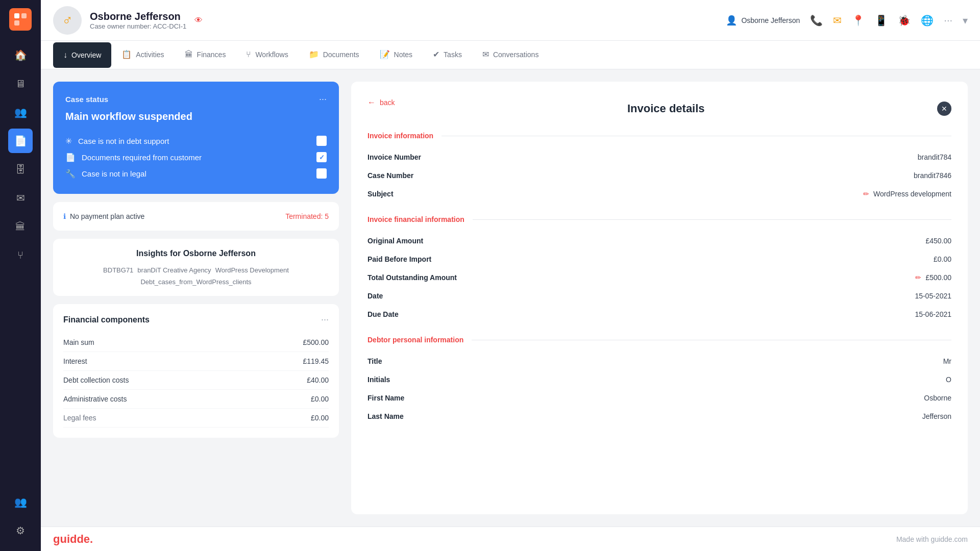 Image resolution: width=980 pixels, height=551 pixels. I want to click on invoice-financial-section-header: Invoice financial information, so click(659, 219).